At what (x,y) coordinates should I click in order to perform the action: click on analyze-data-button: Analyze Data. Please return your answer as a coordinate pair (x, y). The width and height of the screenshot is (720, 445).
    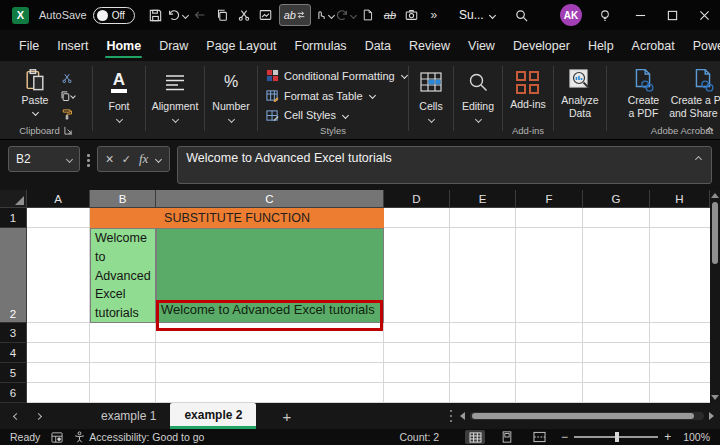
    Looking at the image, I should click on (580, 92).